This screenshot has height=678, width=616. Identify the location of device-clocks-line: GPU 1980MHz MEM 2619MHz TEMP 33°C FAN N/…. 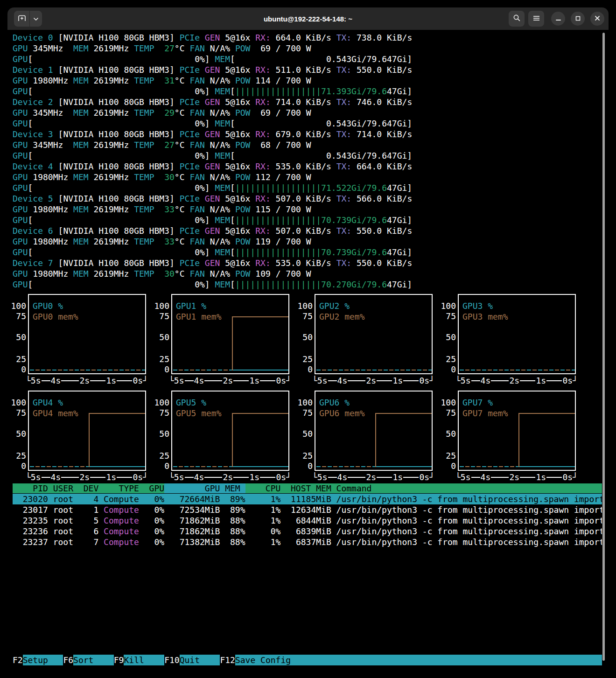
(212, 209).